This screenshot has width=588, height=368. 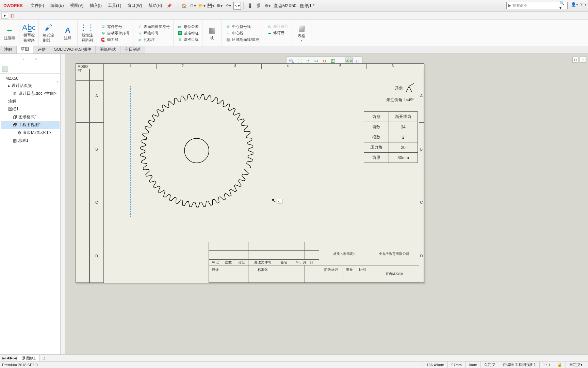 I want to click on ribbon-smartdim: ↔注选项, so click(x=10, y=33).